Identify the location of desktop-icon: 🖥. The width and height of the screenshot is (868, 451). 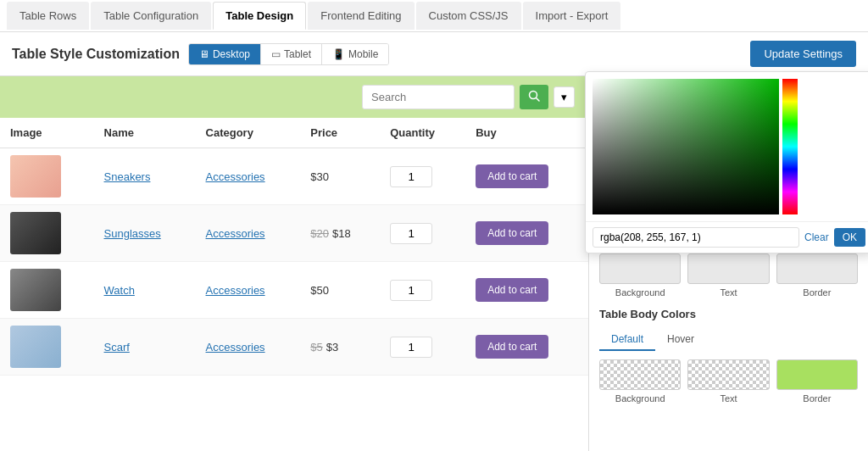
(204, 54).